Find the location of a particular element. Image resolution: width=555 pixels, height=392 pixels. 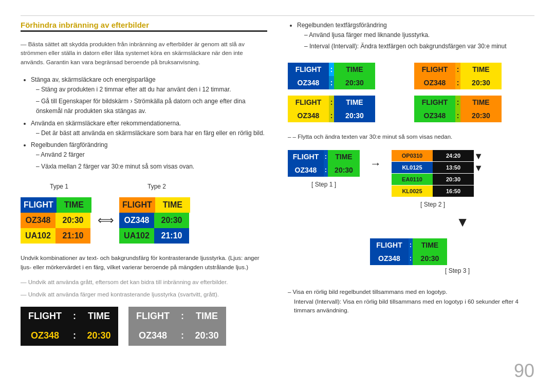

right-bullet-list: Regelbunden textfärgsförändring Använd l… is located at coordinates (411, 37).